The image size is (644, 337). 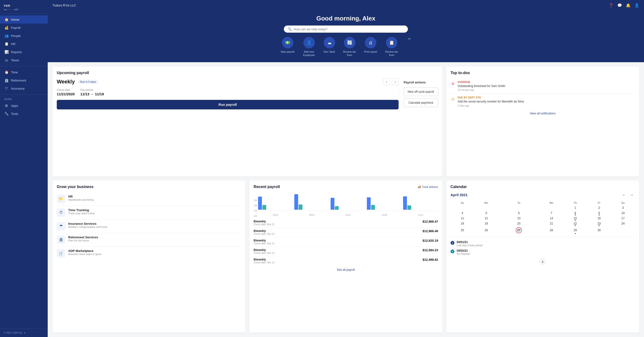 I want to click on cal-day-21: 21, so click(x=552, y=223).